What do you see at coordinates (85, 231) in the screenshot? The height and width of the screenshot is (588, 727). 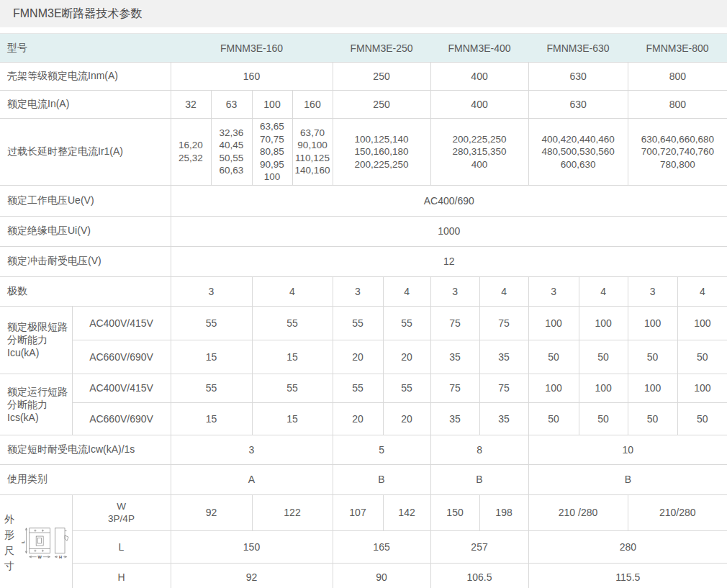 I see `row-label: 额定绝缘电压Ui(V)` at bounding box center [85, 231].